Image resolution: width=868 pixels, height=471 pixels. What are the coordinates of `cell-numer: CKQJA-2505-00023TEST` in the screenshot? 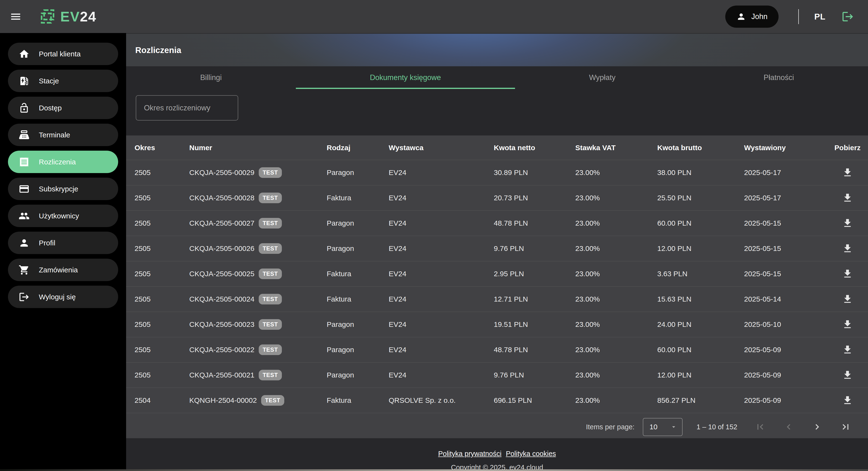 It's located at (258, 324).